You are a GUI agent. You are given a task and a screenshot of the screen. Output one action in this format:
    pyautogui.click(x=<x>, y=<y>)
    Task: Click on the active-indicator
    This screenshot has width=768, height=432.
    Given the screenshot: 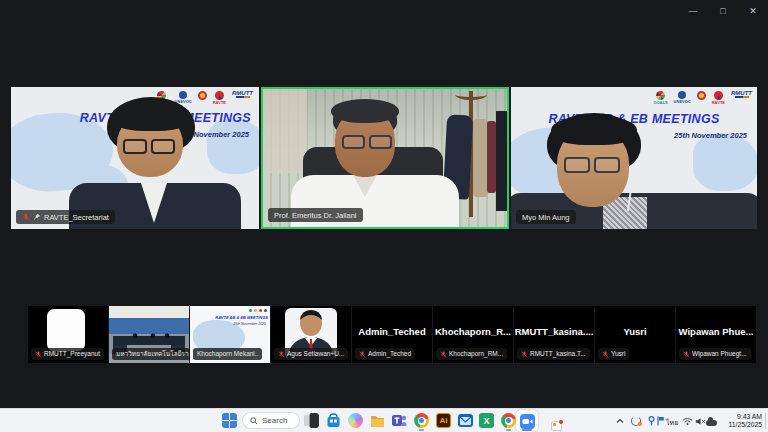 What is the action you would take?
    pyautogui.click(x=527, y=430)
    